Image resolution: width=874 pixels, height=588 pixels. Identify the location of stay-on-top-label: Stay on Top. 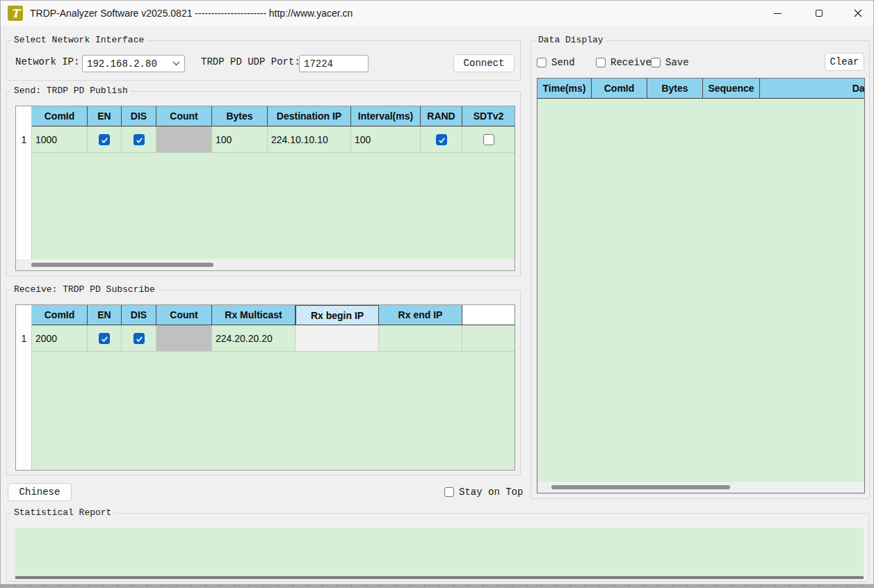
(491, 492).